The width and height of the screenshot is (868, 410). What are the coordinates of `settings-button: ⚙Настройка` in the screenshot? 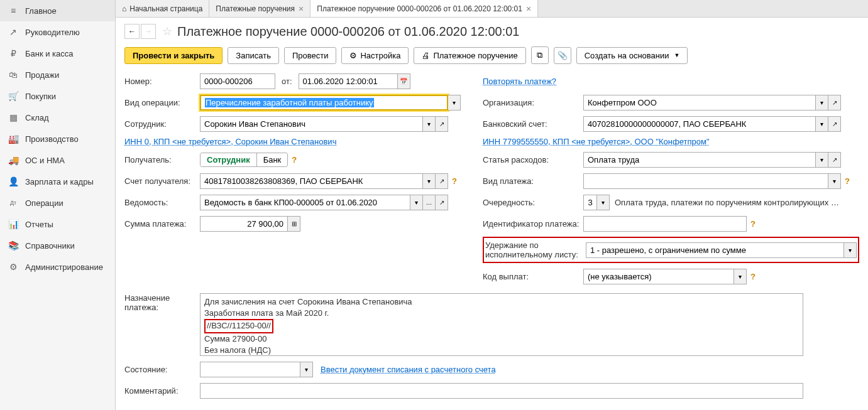 It's located at (375, 55).